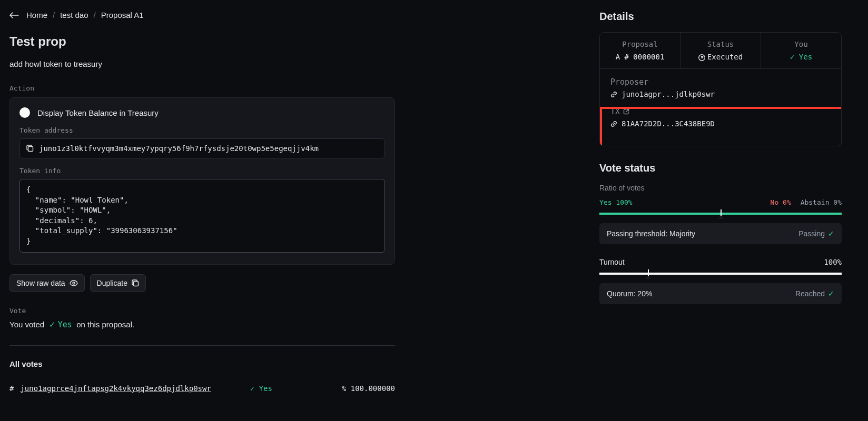 This screenshot has height=421, width=868. Describe the element at coordinates (721, 17) in the screenshot. I see `details-title: Details` at that location.